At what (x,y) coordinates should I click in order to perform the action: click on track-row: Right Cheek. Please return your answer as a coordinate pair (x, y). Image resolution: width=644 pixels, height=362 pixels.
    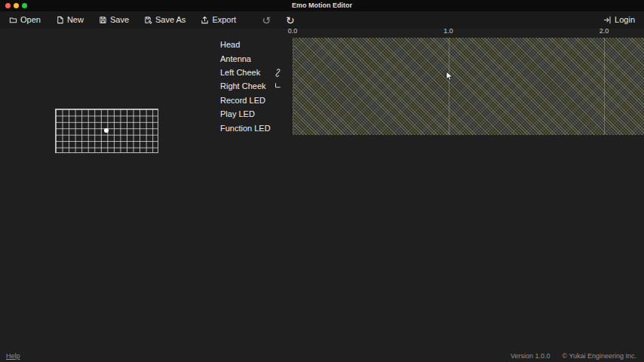
    Looking at the image, I should click on (251, 86).